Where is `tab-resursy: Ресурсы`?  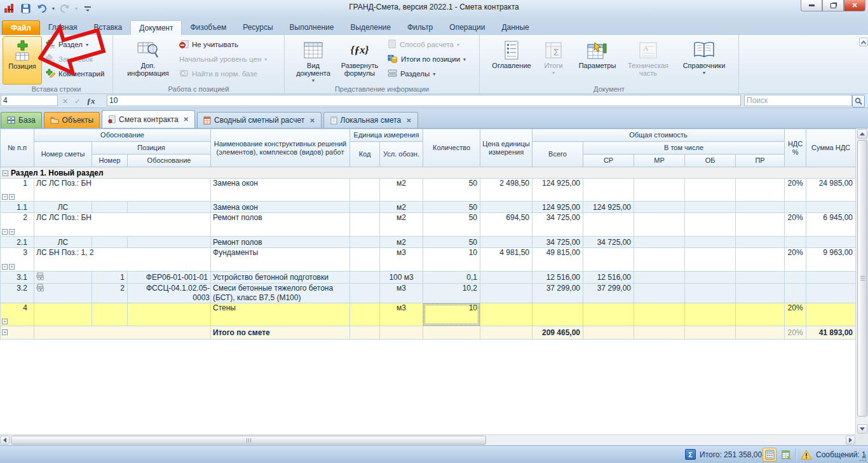 tab-resursy: Ресурсы is located at coordinates (258, 28).